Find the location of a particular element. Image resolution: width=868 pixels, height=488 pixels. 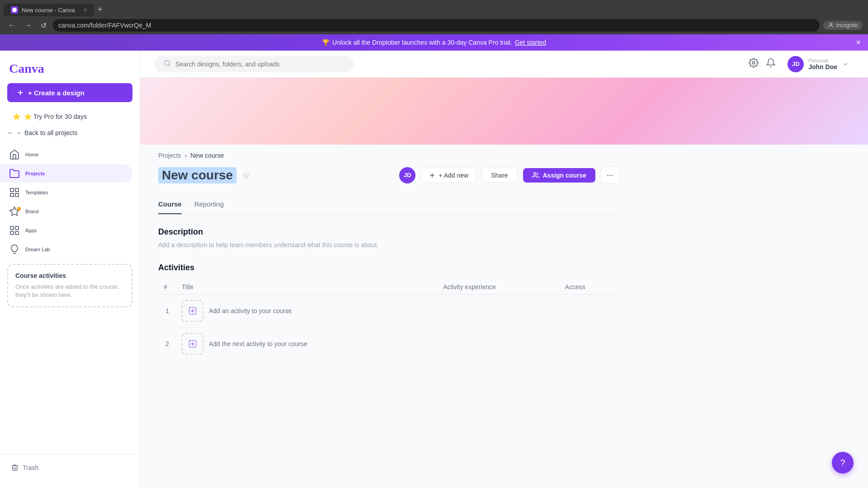

templates-icon is located at coordinates (14, 192).